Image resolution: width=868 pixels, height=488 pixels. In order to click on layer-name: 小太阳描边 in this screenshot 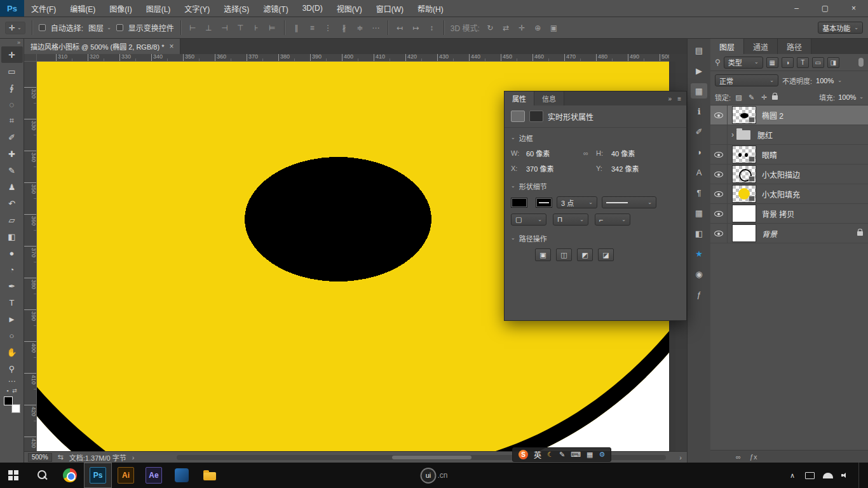, I will do `click(812, 174)`.